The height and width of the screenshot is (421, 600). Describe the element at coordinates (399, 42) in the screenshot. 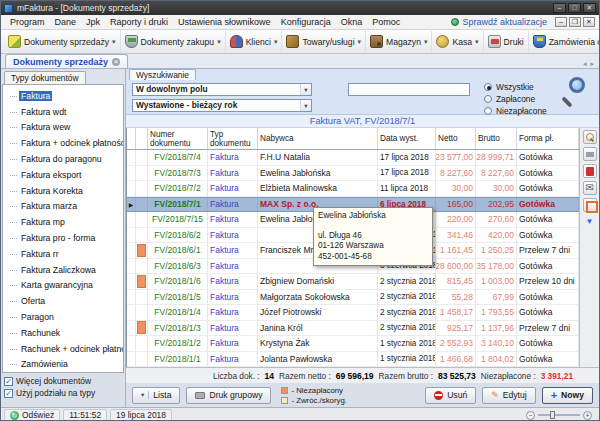

I see `toolbar-button-warehouse: Magazyn▾` at that location.